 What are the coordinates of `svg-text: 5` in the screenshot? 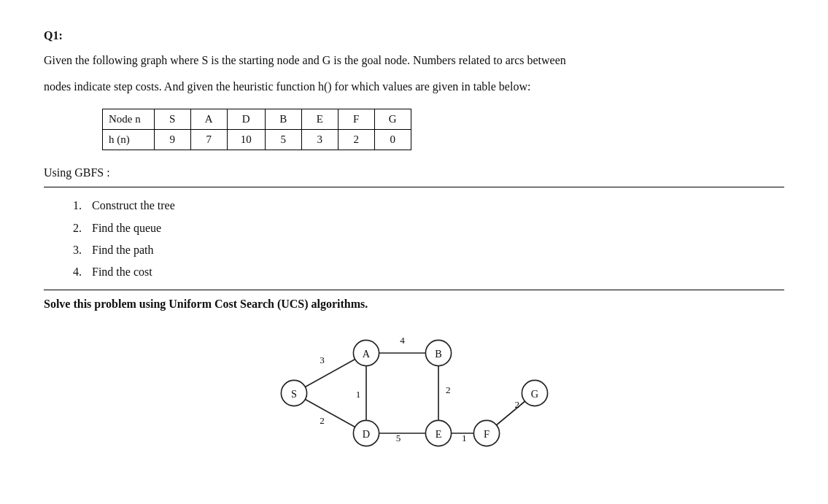 It's located at (398, 438).